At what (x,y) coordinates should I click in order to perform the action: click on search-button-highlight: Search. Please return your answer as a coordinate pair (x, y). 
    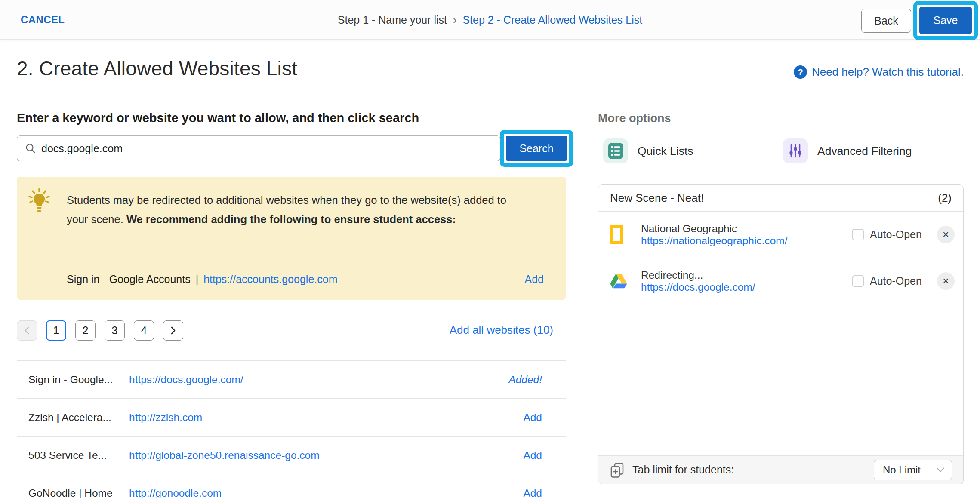
    Looking at the image, I should click on (536, 148).